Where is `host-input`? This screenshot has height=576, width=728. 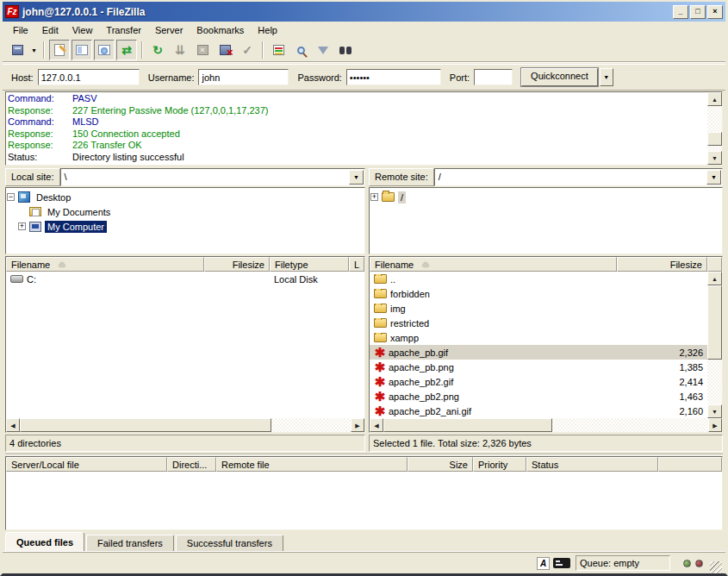 host-input is located at coordinates (89, 78).